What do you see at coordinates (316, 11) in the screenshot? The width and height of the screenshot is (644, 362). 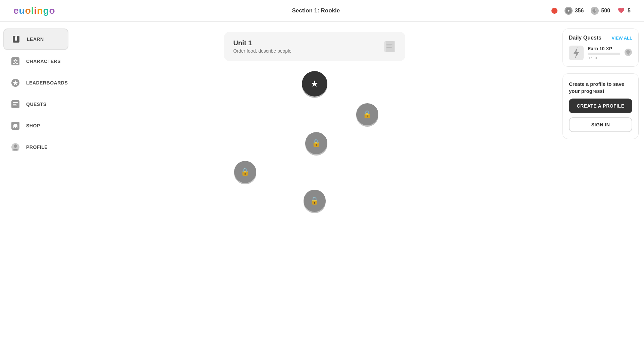 I see `section-title: Section 1: Rookie` at bounding box center [316, 11].